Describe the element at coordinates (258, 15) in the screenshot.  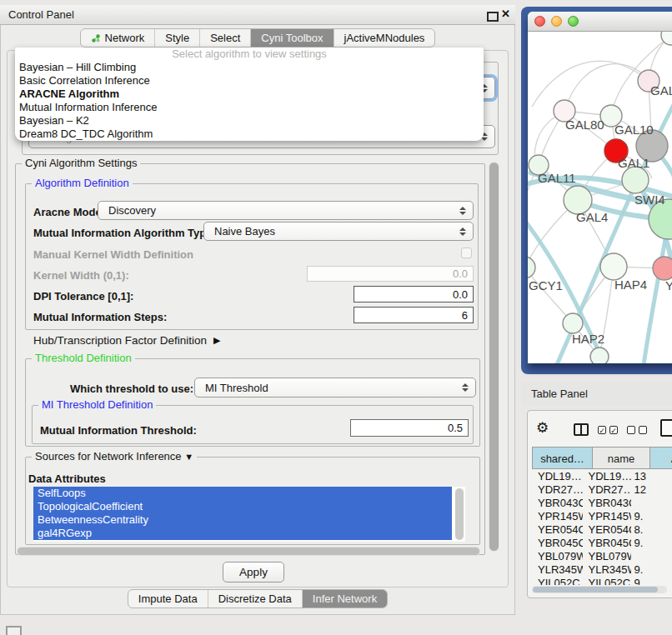
I see `control-panel-titlebar` at that location.